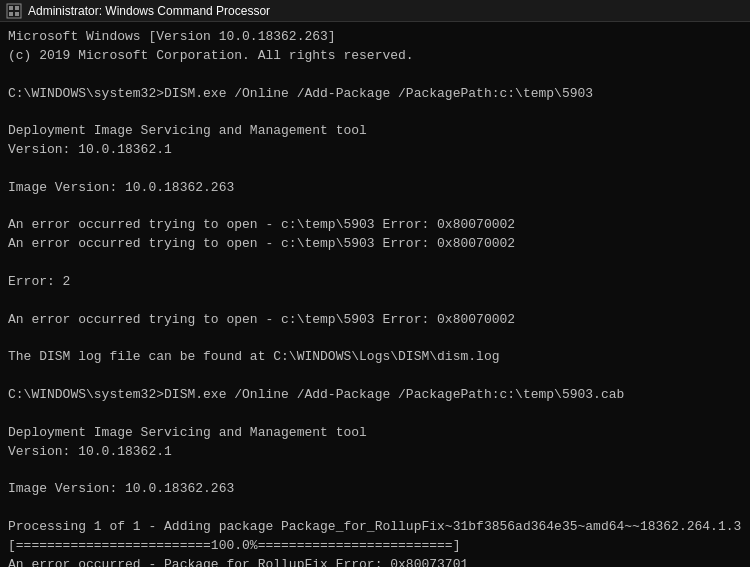 Image resolution: width=750 pixels, height=567 pixels. I want to click on window-icon, so click(14, 11).